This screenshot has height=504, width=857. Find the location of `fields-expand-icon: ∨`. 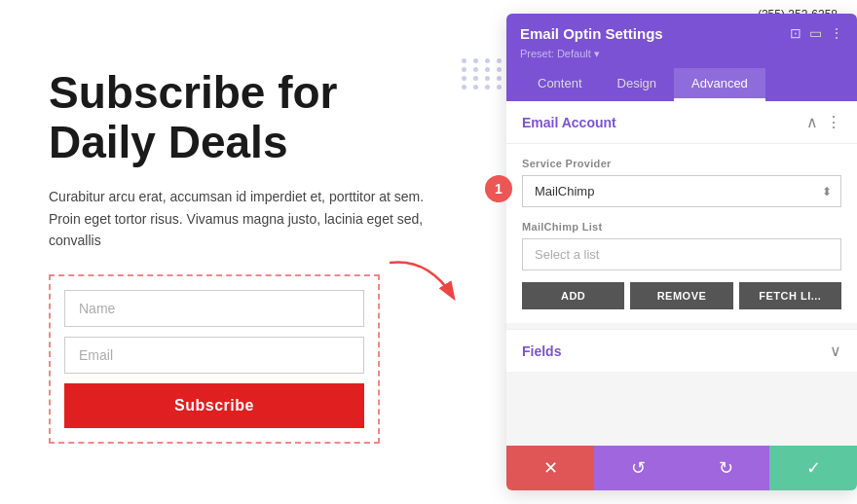

fields-expand-icon: ∨ is located at coordinates (836, 350).